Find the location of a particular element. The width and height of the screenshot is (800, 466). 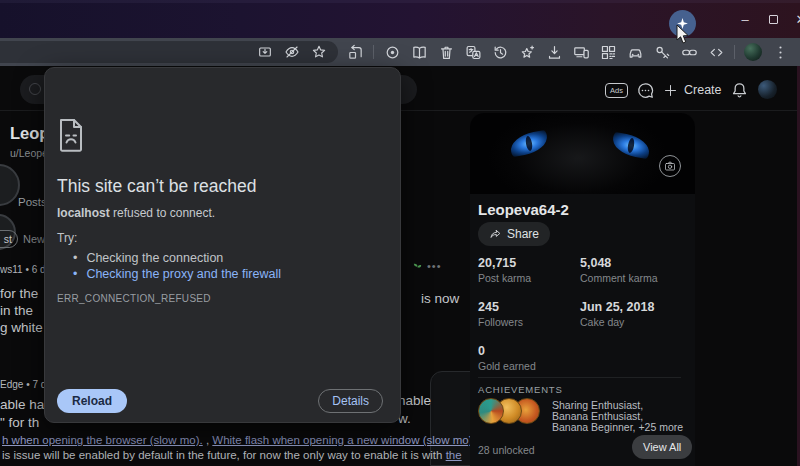

edit-banner-button is located at coordinates (670, 166).